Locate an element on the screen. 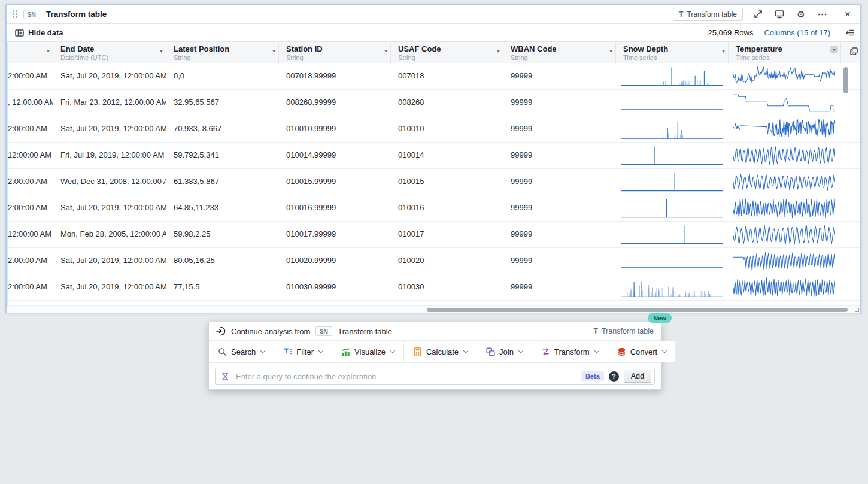 This screenshot has height=484, width=868. maximize-icon is located at coordinates (758, 14).